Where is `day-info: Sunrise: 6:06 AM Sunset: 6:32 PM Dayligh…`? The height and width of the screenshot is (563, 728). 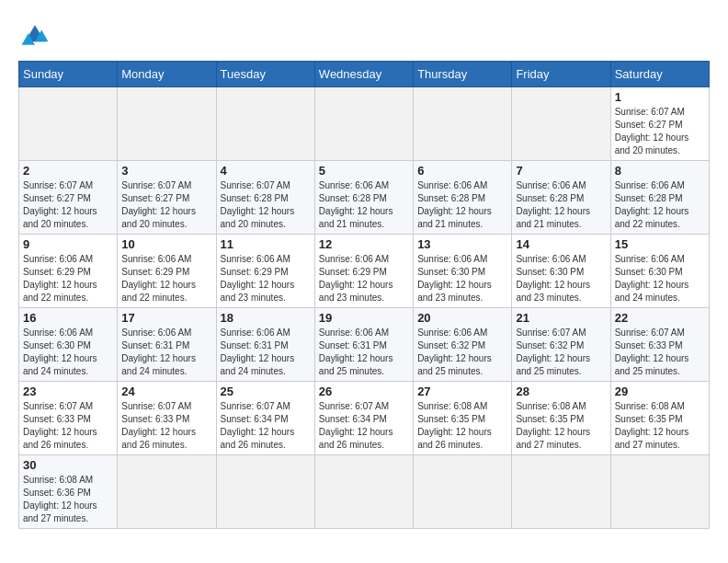 day-info: Sunrise: 6:06 AM Sunset: 6:32 PM Dayligh… is located at coordinates (462, 352).